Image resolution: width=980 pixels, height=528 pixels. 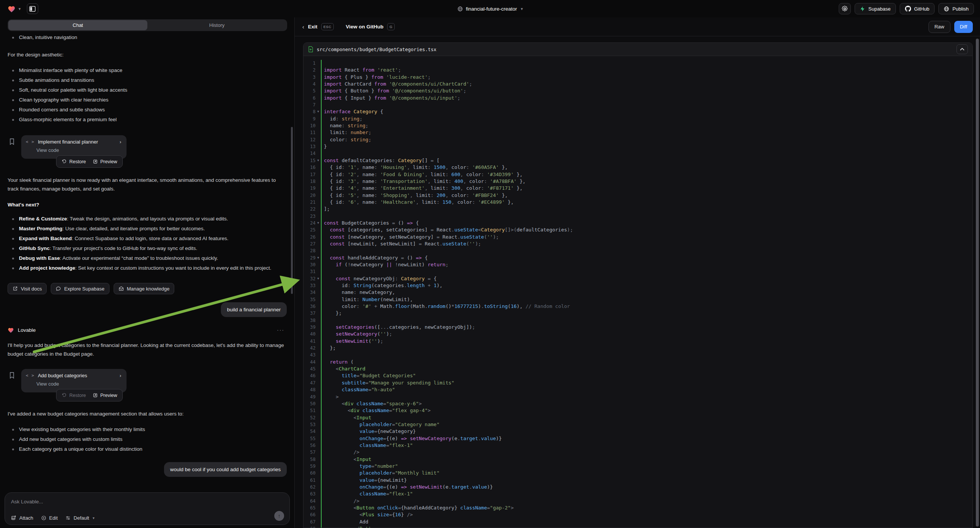 I want to click on lovable-logo-icon, so click(x=11, y=9).